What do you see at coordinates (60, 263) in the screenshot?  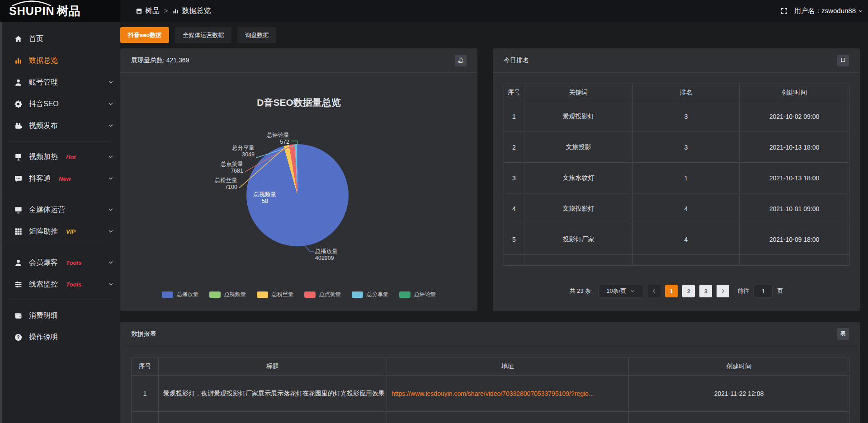 I see `sidebar-item-member-baoke: 会员爆客Tools` at bounding box center [60, 263].